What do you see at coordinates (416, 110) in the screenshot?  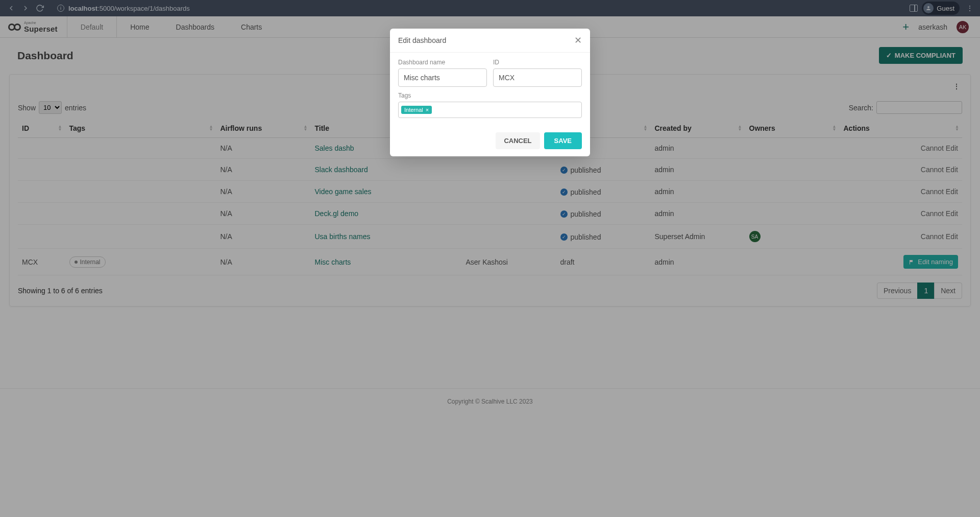 I see `tag-token: Internal ×` at bounding box center [416, 110].